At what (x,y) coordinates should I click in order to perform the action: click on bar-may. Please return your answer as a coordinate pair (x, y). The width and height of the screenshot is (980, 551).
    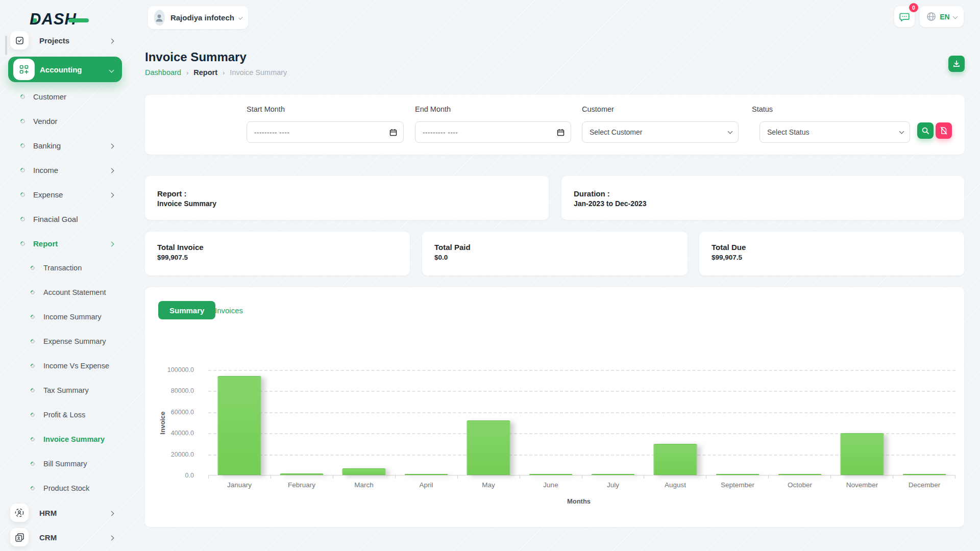
    Looking at the image, I should click on (489, 448).